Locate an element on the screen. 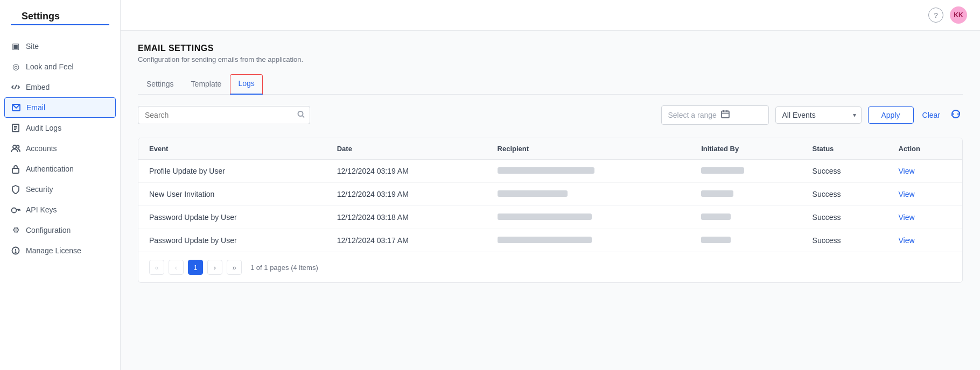  prev-page-button: ‹ is located at coordinates (176, 267).